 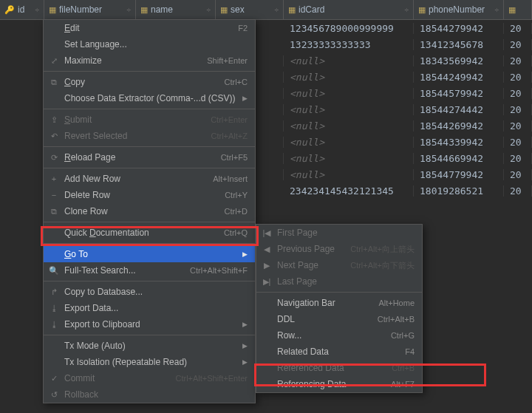 What do you see at coordinates (250, 10) in the screenshot?
I see `col-head-sex: ▦ sex ÷` at bounding box center [250, 10].